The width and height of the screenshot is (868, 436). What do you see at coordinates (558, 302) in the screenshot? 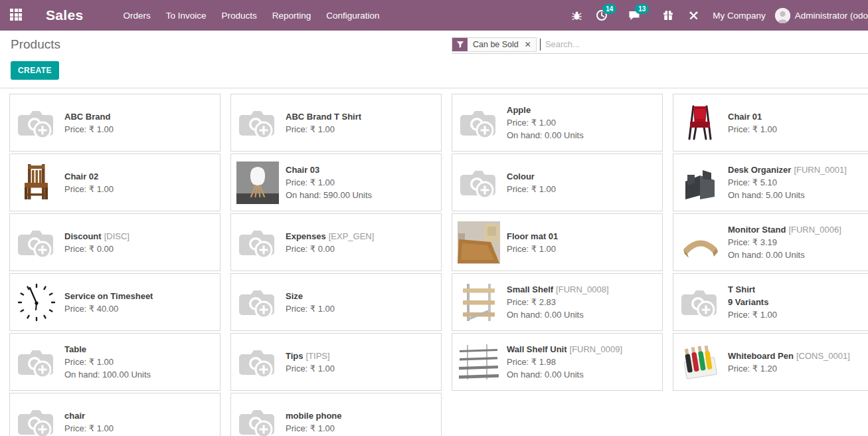
I see `product-price: Price: ₹ 2.83` at bounding box center [558, 302].